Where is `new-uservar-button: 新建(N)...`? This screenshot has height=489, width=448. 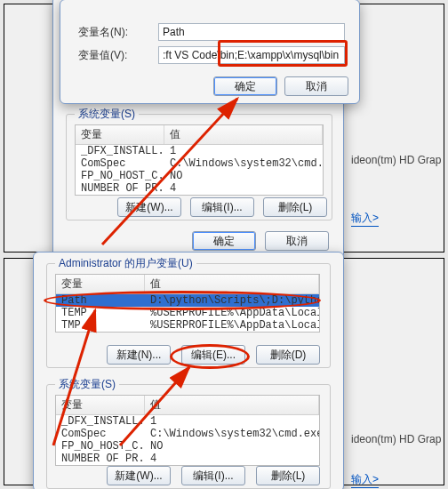
new-uservar-button: 新建(N)... is located at coordinates (139, 355).